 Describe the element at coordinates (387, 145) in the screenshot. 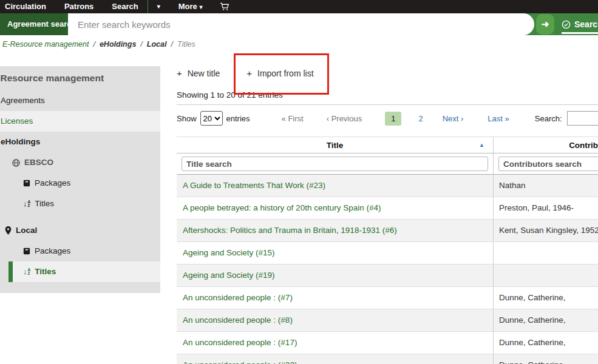

I see `table-header-row: Title ▲ Contributors` at that location.